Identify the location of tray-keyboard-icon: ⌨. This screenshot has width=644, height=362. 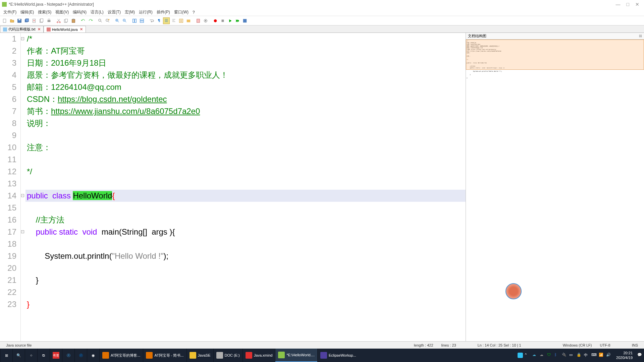
(594, 355).